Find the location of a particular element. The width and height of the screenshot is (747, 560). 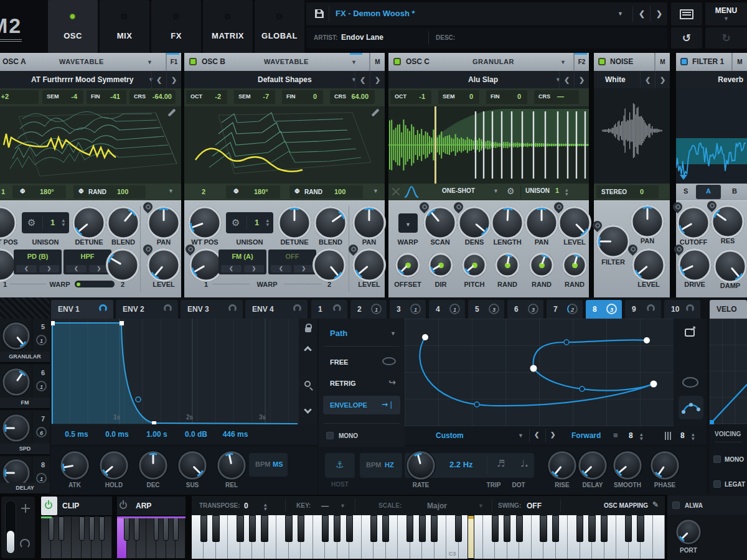

osc-a-phase: Φ180° is located at coordinates (39, 192).